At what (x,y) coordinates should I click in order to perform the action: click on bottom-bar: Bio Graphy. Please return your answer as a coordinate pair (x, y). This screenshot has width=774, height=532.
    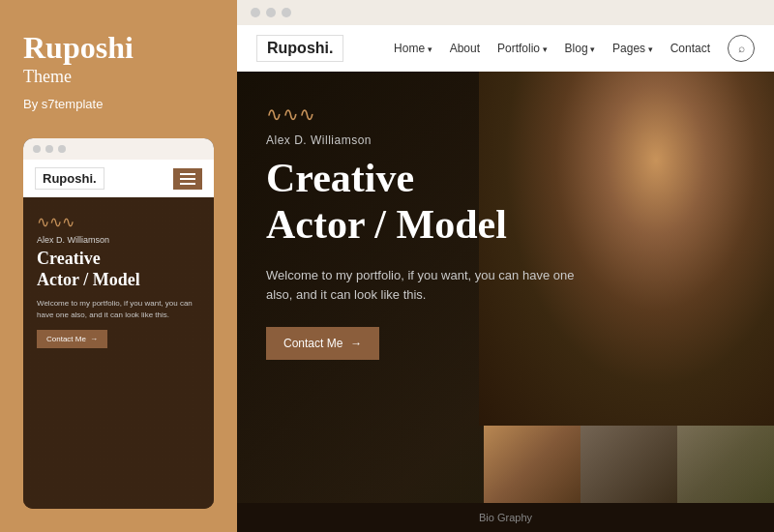
    Looking at the image, I should click on (505, 517).